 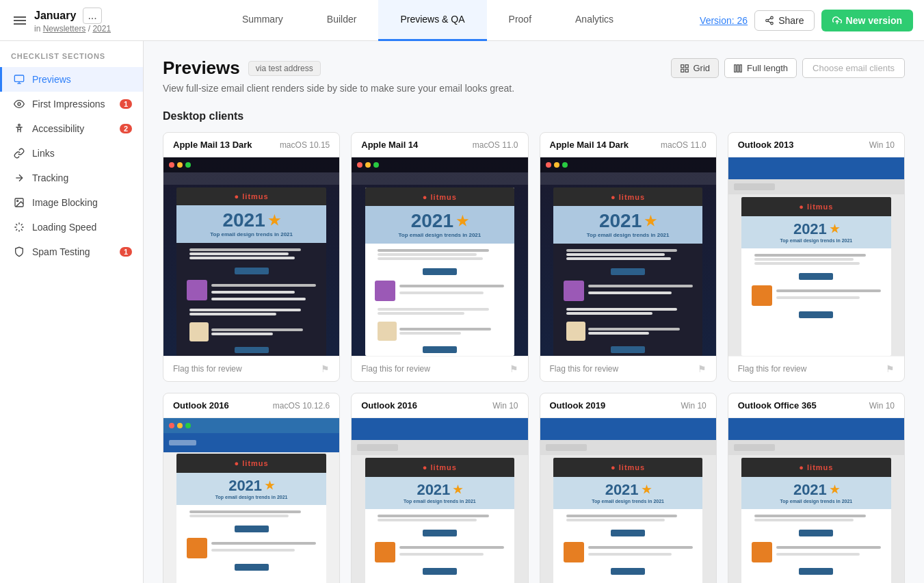 I want to click on sidebar-item-links: Links, so click(x=71, y=153).